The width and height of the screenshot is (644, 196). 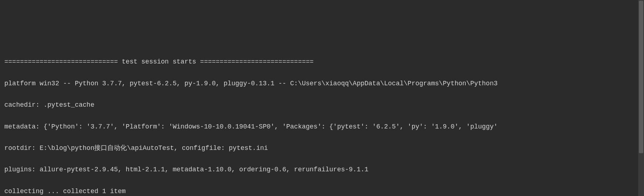 I want to click on rootdir-line: rootdir: E:\blog\python接口自动化\apiAutoTest…, so click(x=322, y=148).